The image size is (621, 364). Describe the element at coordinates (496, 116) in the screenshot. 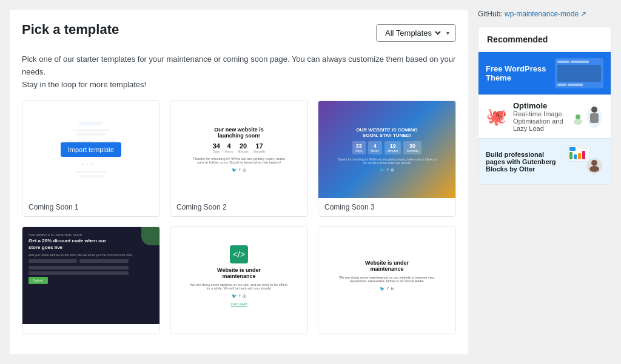

I see `optimole-icon: 🐙` at that location.